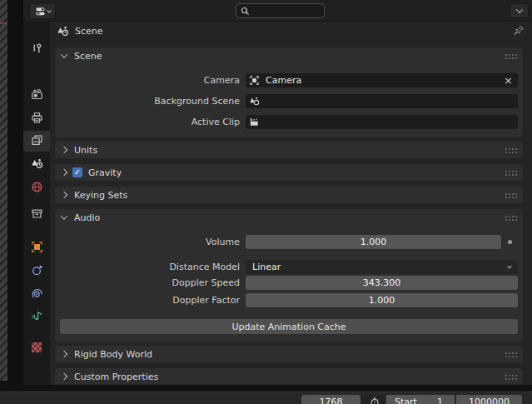 Image resolution: width=532 pixels, height=404 pixels. Describe the element at coordinates (88, 57) in the screenshot. I see `panel-title: Scene` at that location.